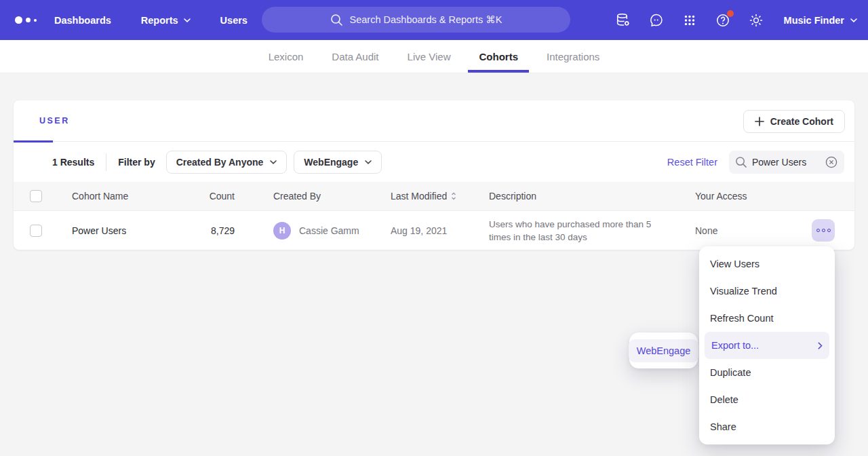 The width and height of the screenshot is (868, 456). I want to click on create-cohort-button: Create Cohort, so click(794, 121).